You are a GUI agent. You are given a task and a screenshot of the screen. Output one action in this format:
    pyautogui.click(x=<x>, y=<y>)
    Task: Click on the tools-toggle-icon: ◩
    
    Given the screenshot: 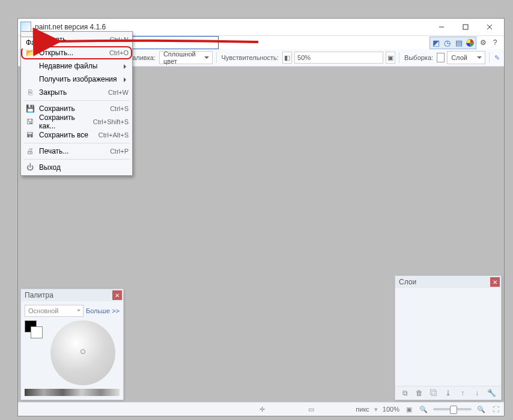 What is the action you would take?
    pyautogui.click(x=436, y=43)
    